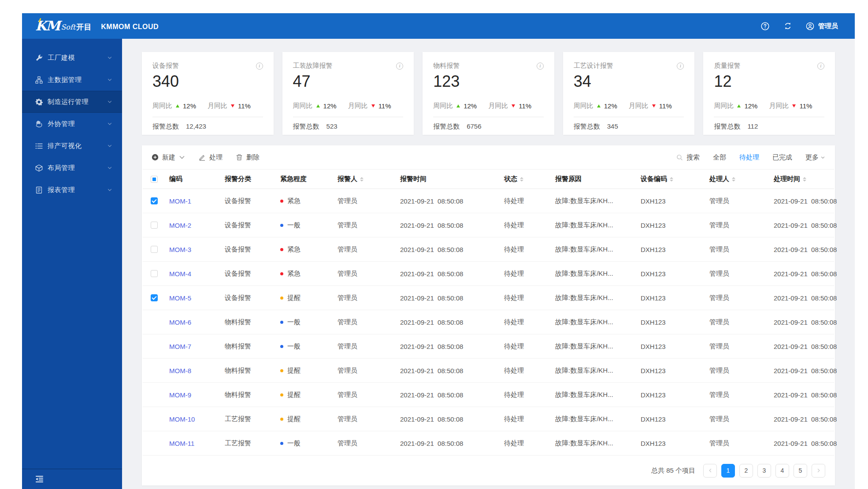 This screenshot has width=868, height=489. Describe the element at coordinates (202, 157) in the screenshot. I see `pencil-icon` at that location.